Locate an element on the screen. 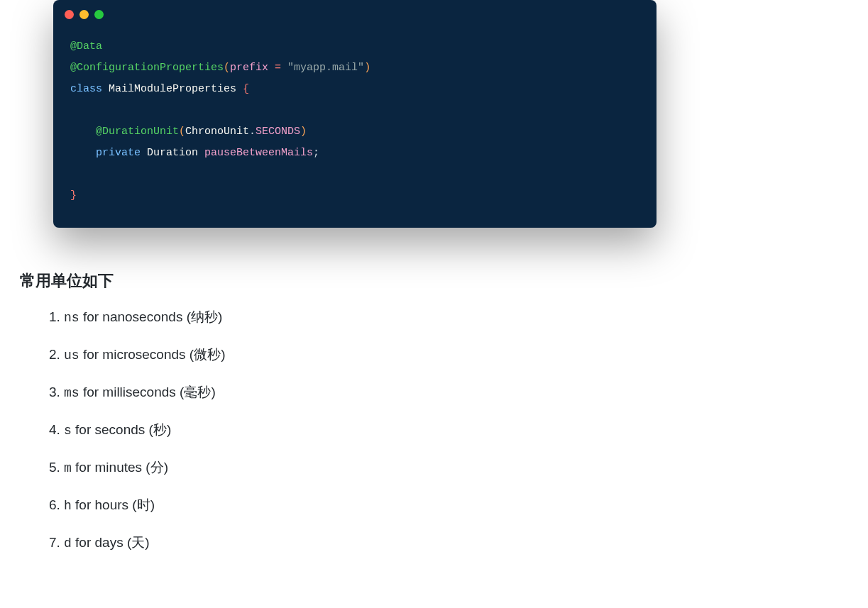 Image resolution: width=868 pixels, height=608 pixels. list-item: s for seconds (秒) is located at coordinates (456, 430).